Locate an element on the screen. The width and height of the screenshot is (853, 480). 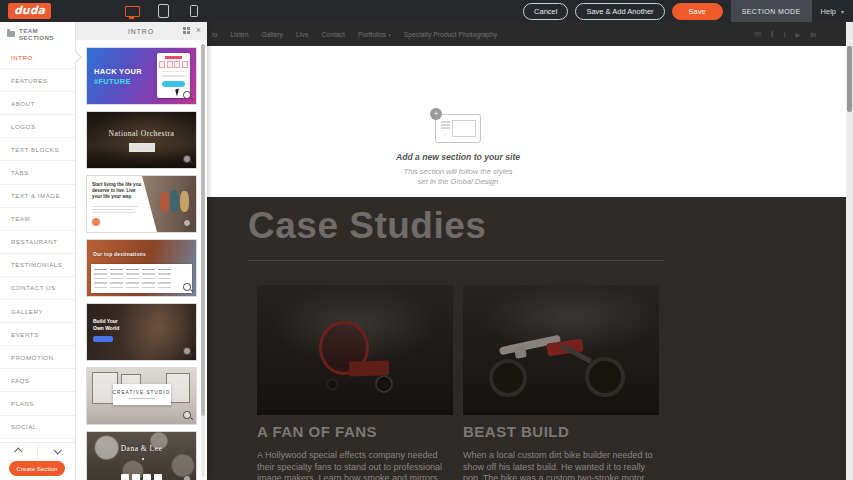
sidebar-item-label: FAQS is located at coordinates (20, 380).